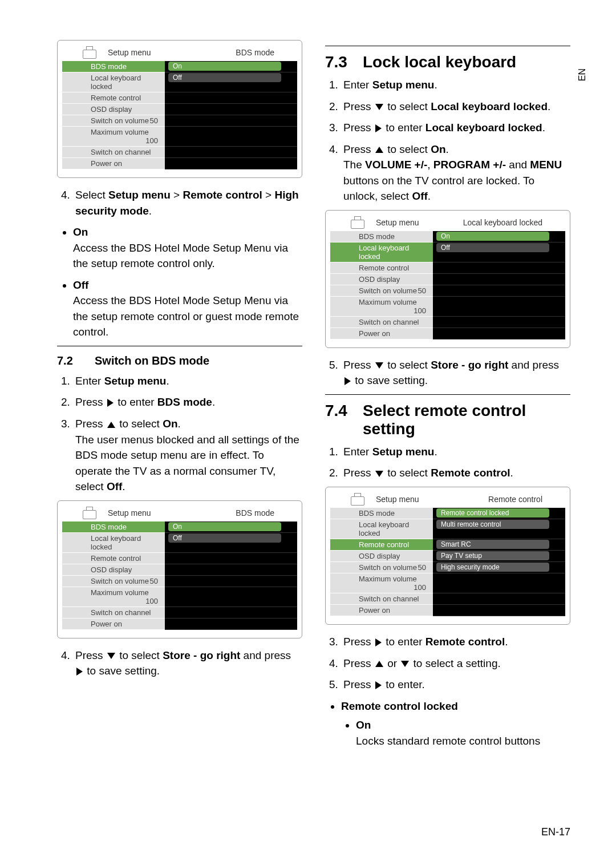 The image size is (616, 861). Describe the element at coordinates (499, 514) in the screenshot. I see `menu-item-value: Remote control locked` at that location.